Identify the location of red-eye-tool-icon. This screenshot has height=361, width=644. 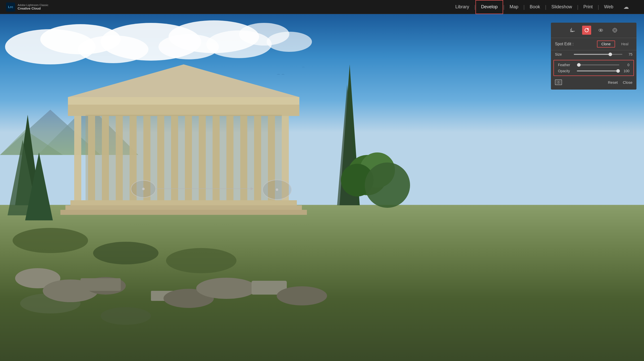
(601, 30).